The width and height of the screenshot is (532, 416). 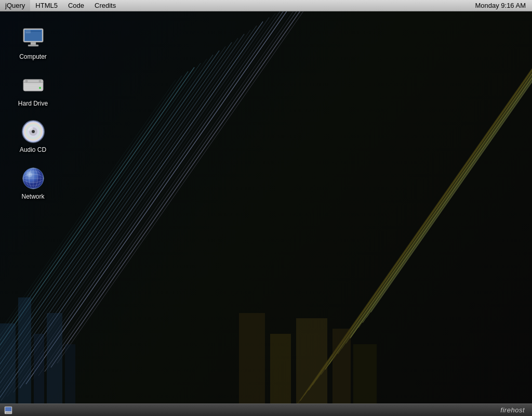 I want to click on hard-drive-icon-label: Hard Drive, so click(x=33, y=104).